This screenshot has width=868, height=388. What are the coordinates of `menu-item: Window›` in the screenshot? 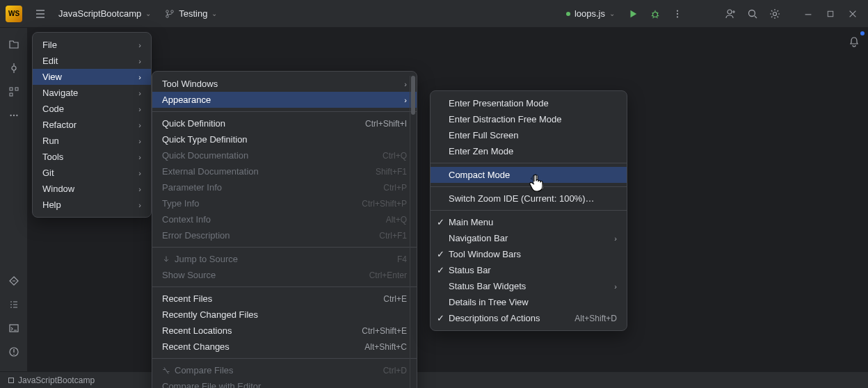 It's located at (92, 189).